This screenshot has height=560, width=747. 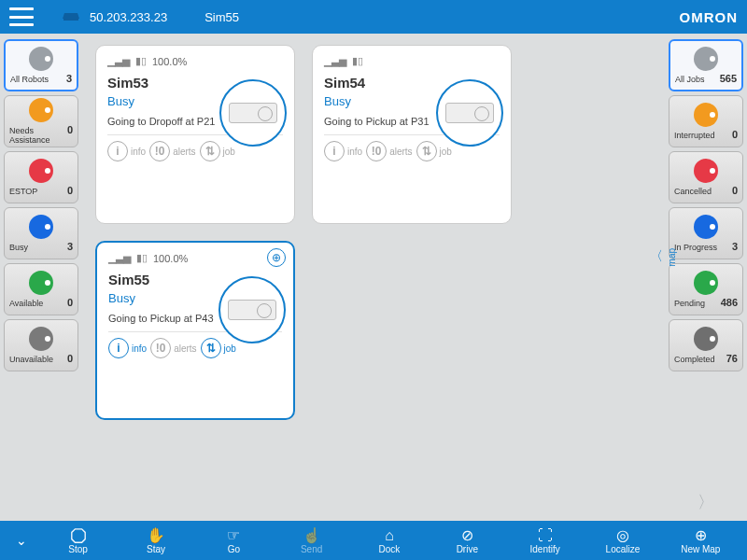 I want to click on cmd-label: New Map, so click(x=700, y=549).